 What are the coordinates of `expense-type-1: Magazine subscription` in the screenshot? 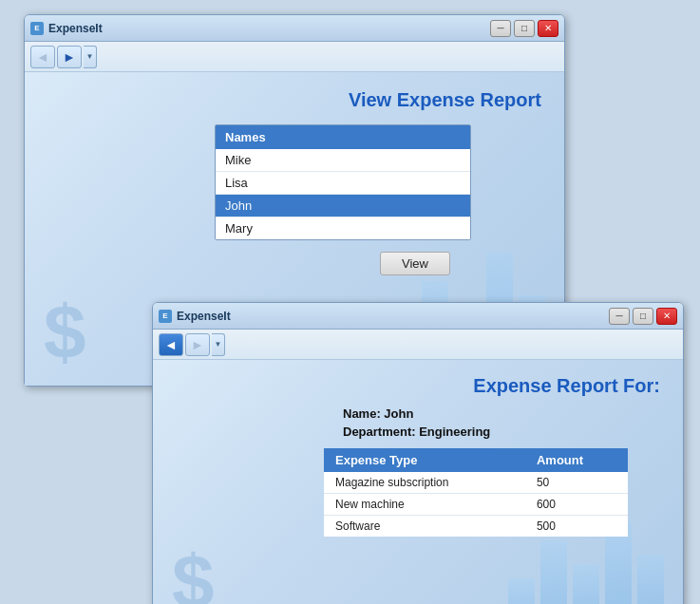 It's located at (425, 482).